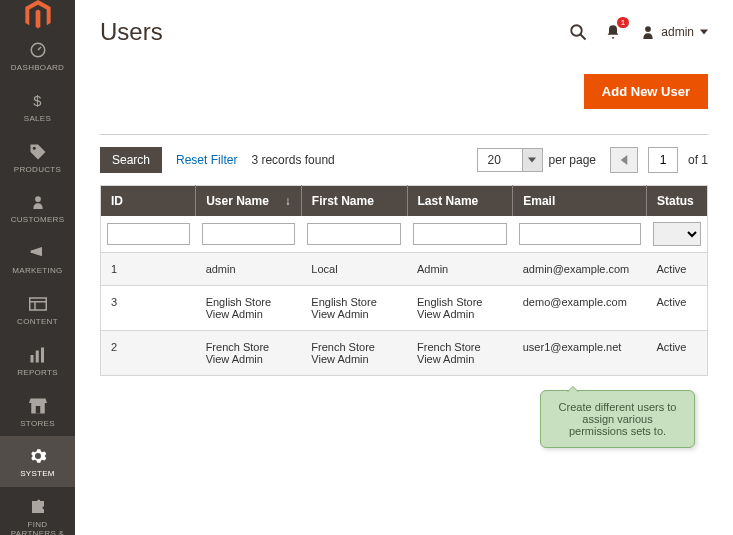  Describe the element at coordinates (578, 32) in the screenshot. I see `search-icon` at that location.